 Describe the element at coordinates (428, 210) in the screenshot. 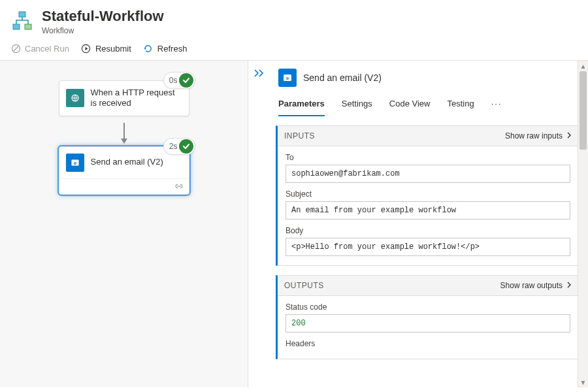

I see `subject-value: An email from your example workflow` at that location.